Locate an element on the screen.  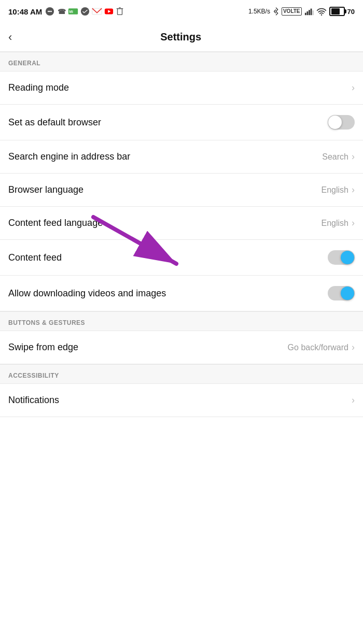
section-accessibility: ACCESSIBILITY is located at coordinates (182, 374).